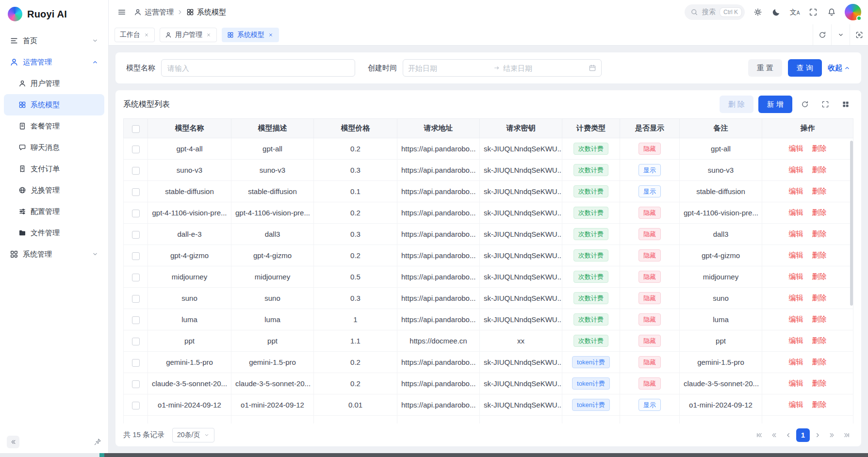  What do you see at coordinates (721, 149) in the screenshot?
I see `cell-remark: gpt-all` at bounding box center [721, 149].